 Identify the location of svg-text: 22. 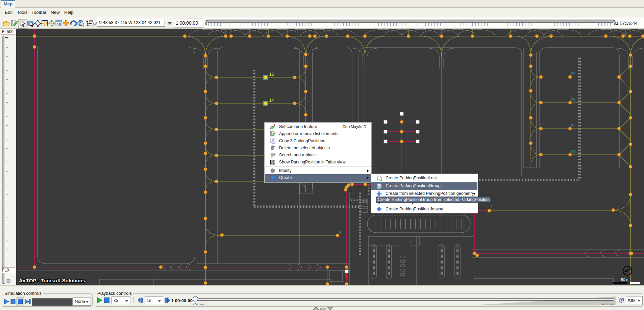
(573, 126).